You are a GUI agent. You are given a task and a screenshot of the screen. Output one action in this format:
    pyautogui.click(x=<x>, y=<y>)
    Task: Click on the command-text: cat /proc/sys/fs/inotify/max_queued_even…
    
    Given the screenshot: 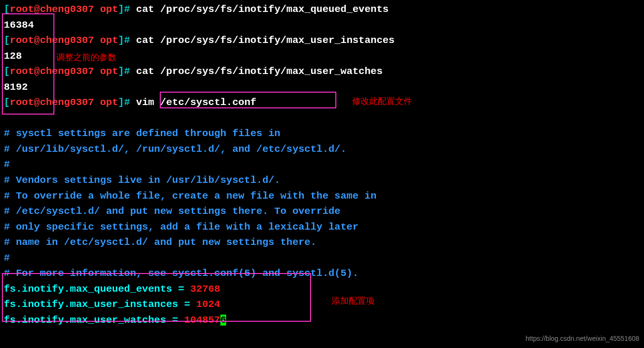 What is the action you would take?
    pyautogui.click(x=262, y=10)
    